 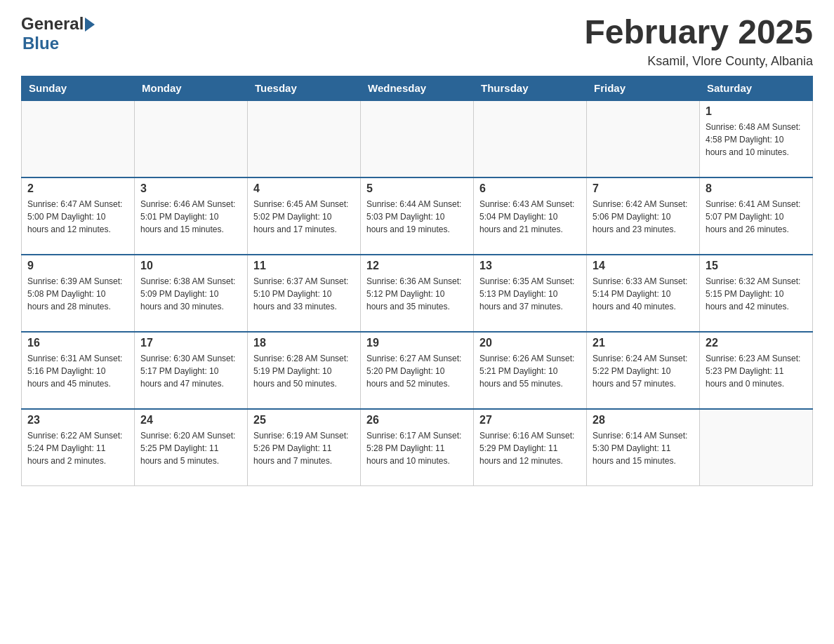 What do you see at coordinates (417, 448) in the screenshot?
I see `calendar-cell: 26Sunrise: 6:17 AM Sunset: 5:28 PM Dayli…` at bounding box center [417, 448].